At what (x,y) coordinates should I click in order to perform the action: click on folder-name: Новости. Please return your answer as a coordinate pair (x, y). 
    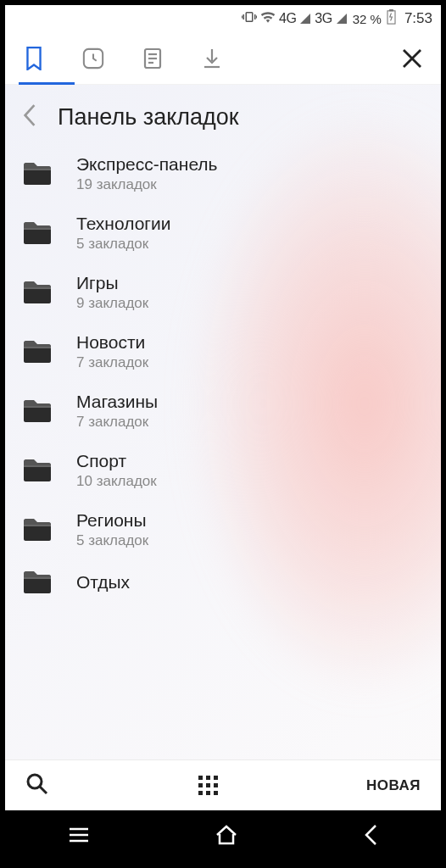
    Looking at the image, I should click on (112, 342).